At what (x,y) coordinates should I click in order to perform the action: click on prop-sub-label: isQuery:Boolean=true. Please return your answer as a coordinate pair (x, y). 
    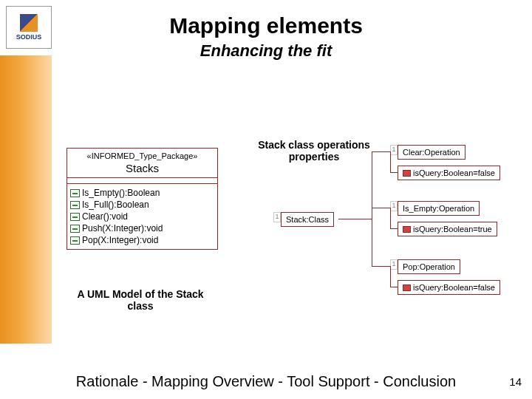
    Looking at the image, I should click on (452, 229).